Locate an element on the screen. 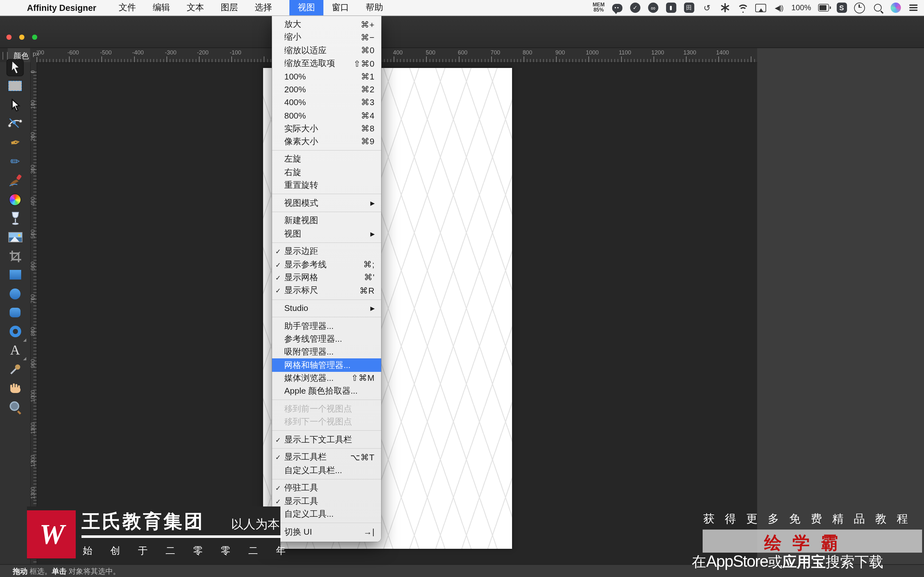 The height and width of the screenshot is (577, 924). spotlight-search-icon is located at coordinates (877, 8).